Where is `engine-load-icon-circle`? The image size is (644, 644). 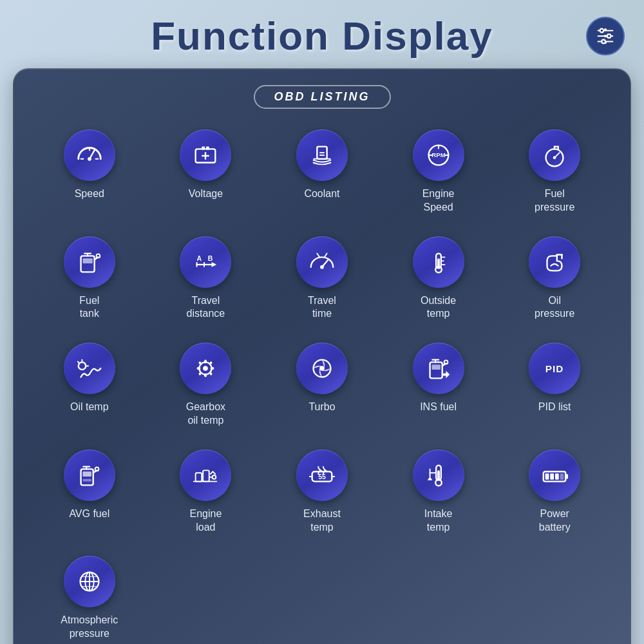
engine-load-icon-circle is located at coordinates (205, 475).